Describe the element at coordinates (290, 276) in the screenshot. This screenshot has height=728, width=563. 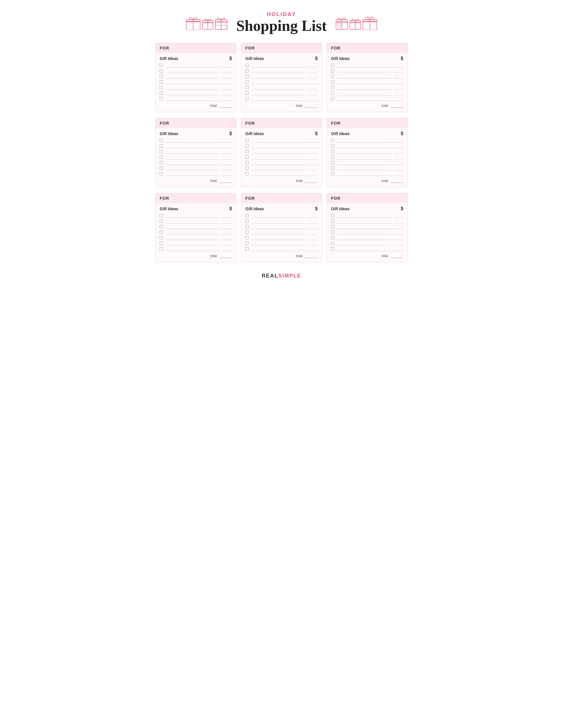
I see `brand-simple: SIMPLE` at that location.